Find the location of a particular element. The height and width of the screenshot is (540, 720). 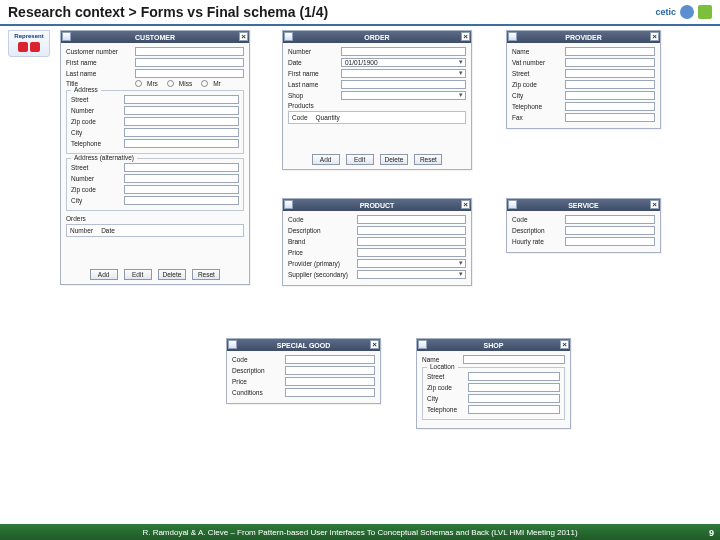

input-sv-code is located at coordinates (610, 220).